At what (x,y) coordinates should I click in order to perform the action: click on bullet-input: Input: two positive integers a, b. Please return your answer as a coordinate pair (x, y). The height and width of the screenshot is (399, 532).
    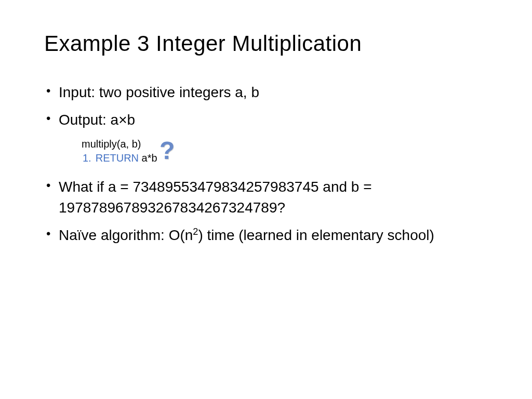
    Looking at the image, I should click on (266, 92).